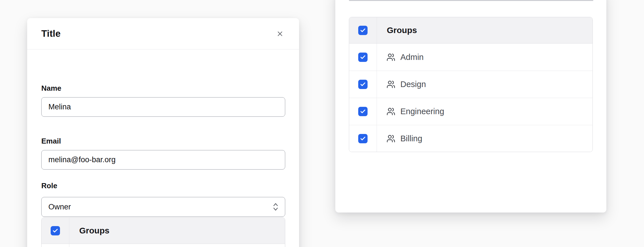 Image resolution: width=644 pixels, height=247 pixels. What do you see at coordinates (471, 111) in the screenshot?
I see `table-row-engineering: Engineering` at bounding box center [471, 111].